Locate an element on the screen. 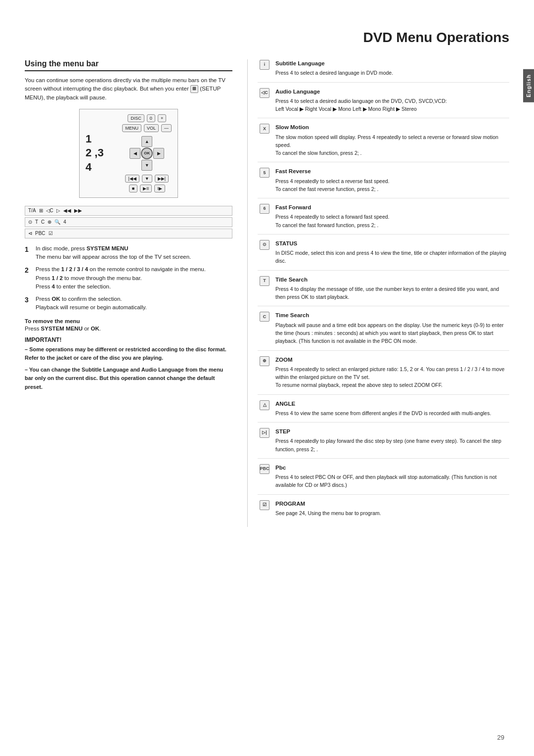  menu-icon-6: T is located at coordinates (265, 288).